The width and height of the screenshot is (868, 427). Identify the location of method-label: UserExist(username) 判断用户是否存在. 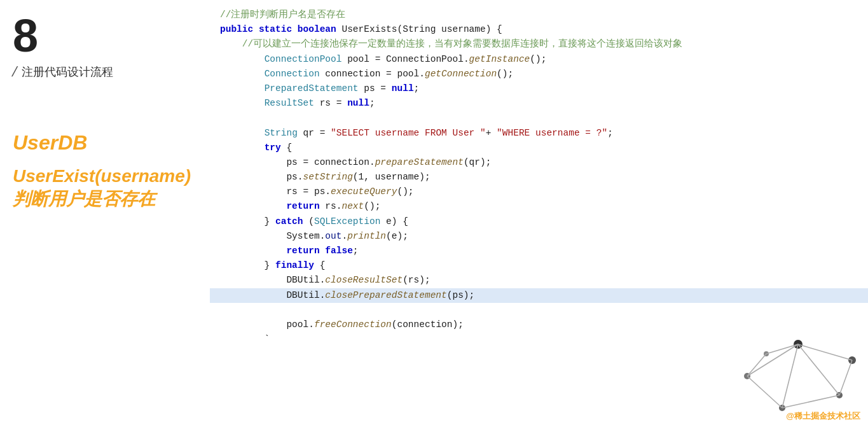
(102, 188).